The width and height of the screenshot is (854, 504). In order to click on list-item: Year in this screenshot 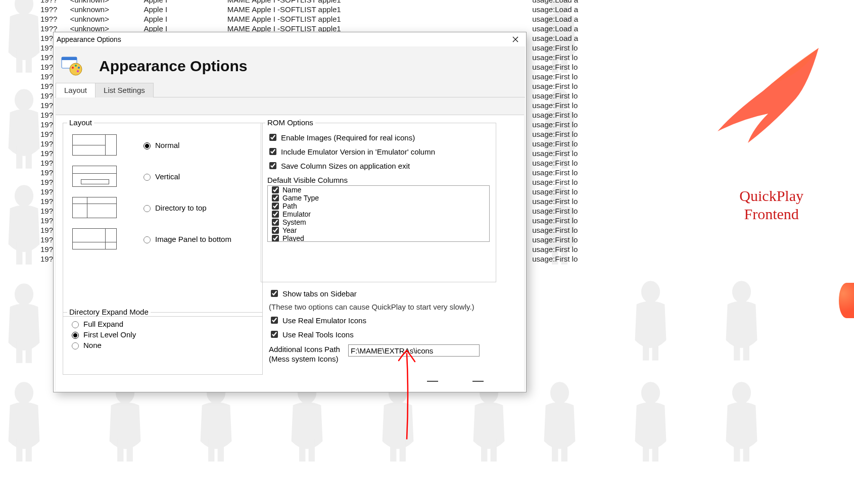, I will do `click(378, 230)`.